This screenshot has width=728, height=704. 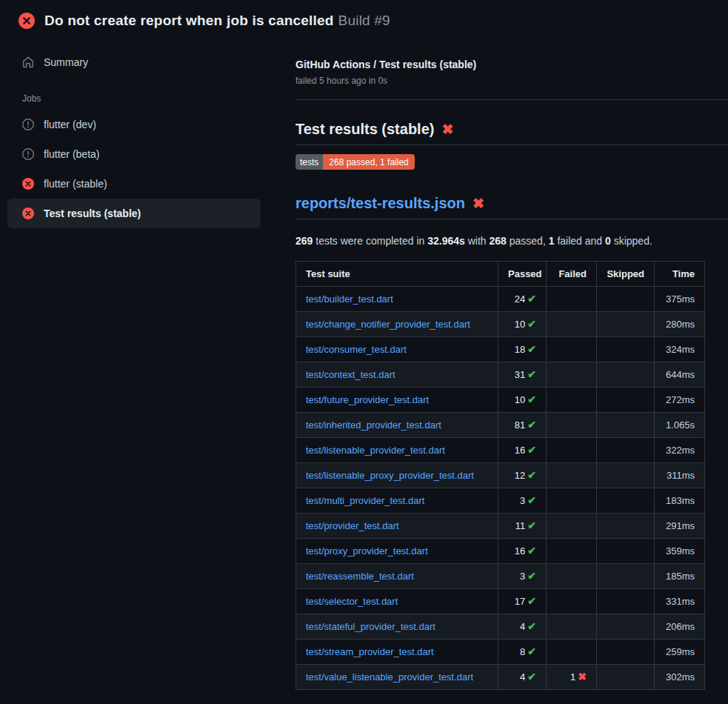 I want to click on test-suite-link: test/multi_provider_test.dart, so click(x=365, y=501).